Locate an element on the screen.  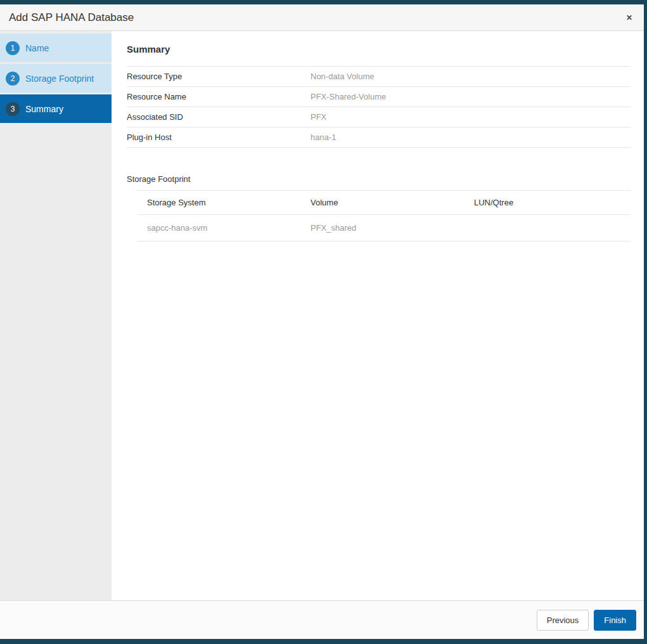
summary-fields: Resource Type Non-data Volume Resource N… is located at coordinates (379, 106).